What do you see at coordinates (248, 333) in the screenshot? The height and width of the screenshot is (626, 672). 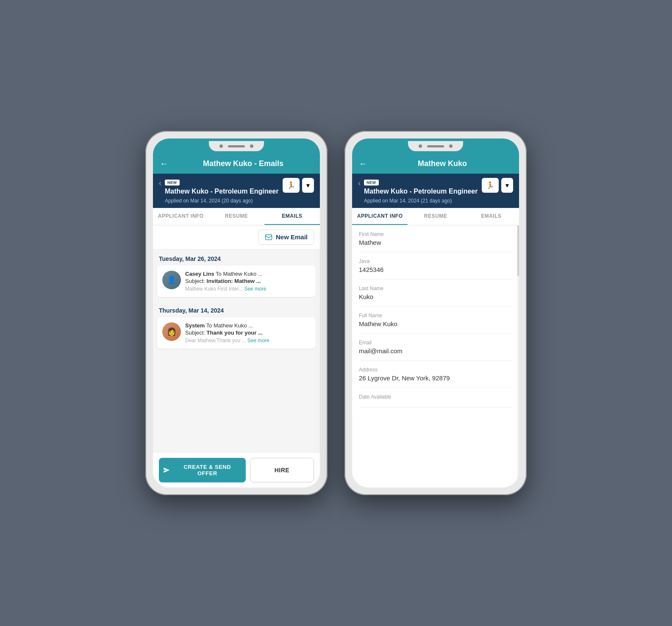 I see `email-info-2: System To Mathew Kuko ... Subject: Thank…` at bounding box center [248, 333].